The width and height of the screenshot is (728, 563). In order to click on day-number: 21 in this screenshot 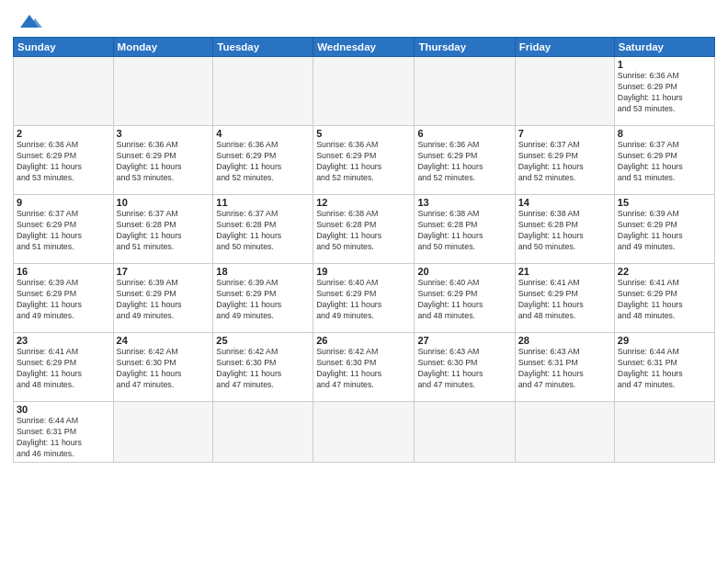, I will do `click(564, 271)`.